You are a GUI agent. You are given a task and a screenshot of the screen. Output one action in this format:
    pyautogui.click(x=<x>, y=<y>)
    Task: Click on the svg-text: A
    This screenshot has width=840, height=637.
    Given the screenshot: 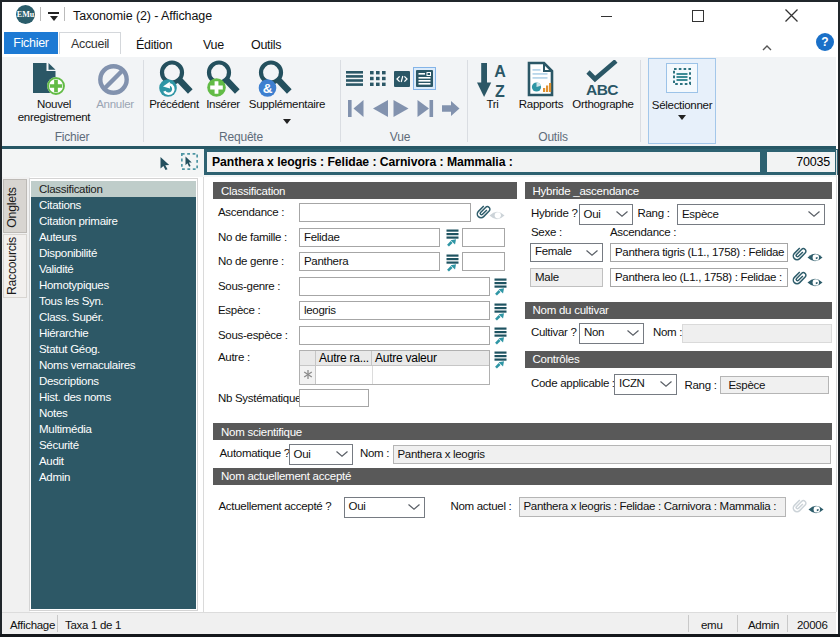 What is the action you would take?
    pyautogui.click(x=500, y=72)
    